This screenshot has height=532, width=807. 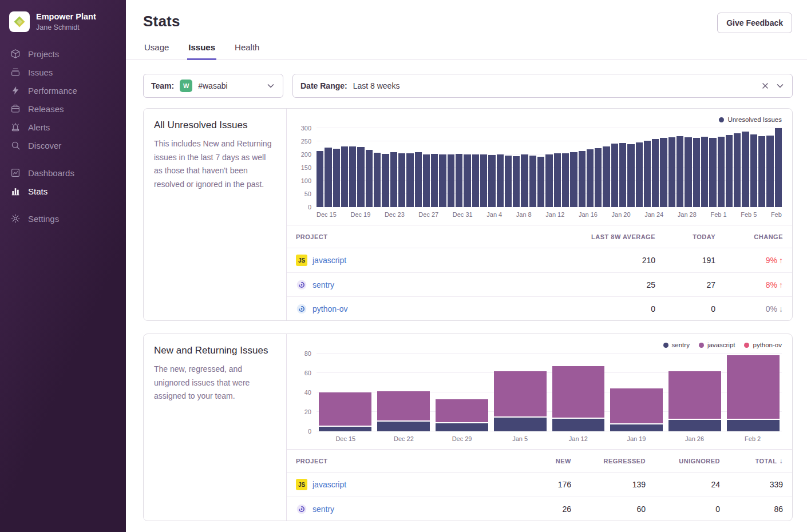 What do you see at coordinates (63, 25) in the screenshot?
I see `org-switcher: Empower Plant Jane Schmidt` at bounding box center [63, 25].